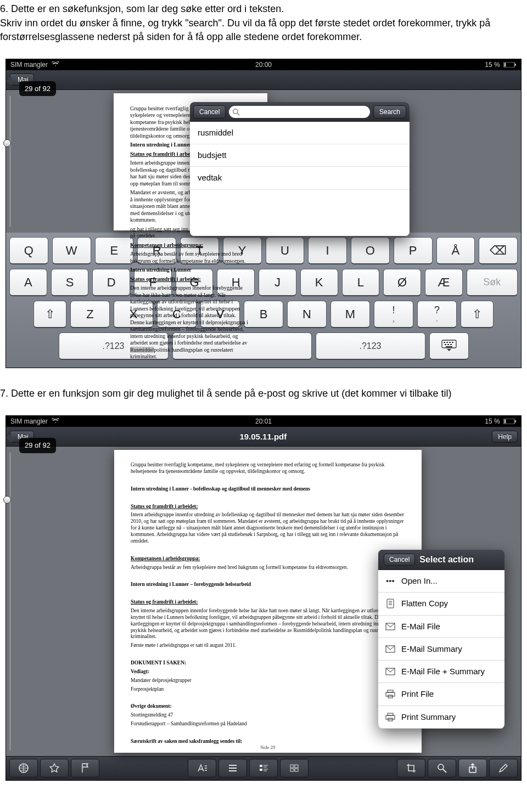 This screenshot has height=812, width=527. What do you see at coordinates (142, 350) in the screenshot?
I see `search-highlight: Rusmiddel` at bounding box center [142, 350].